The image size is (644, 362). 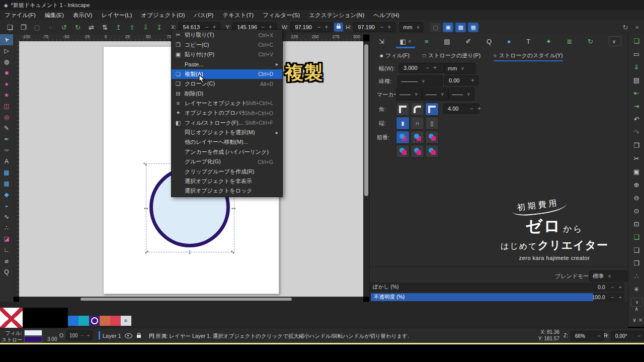 What do you see at coordinates (304, 27) in the screenshot?
I see `w-value: 97.190` at bounding box center [304, 27].